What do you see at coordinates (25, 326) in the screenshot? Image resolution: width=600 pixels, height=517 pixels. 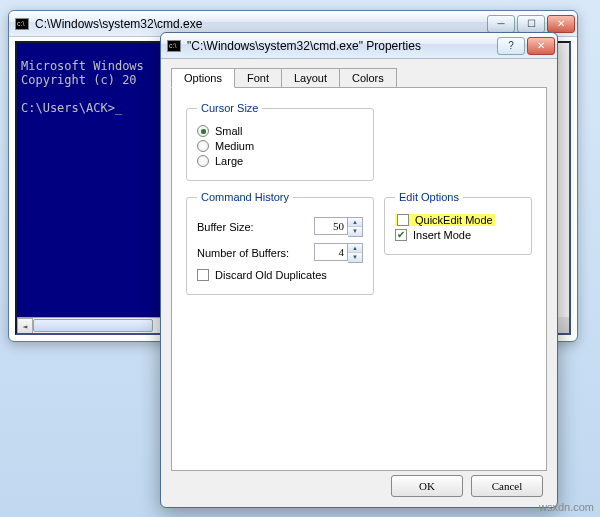 I see `scroll-left-icon: ◄` at bounding box center [25, 326].